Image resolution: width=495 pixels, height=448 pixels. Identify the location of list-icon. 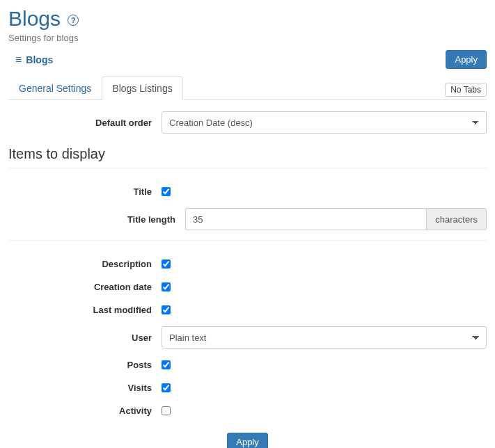
(18, 60).